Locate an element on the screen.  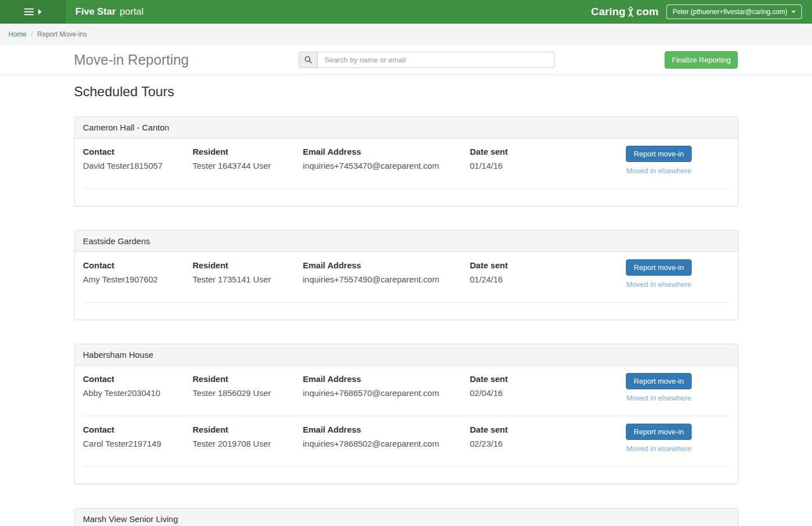
community-panel: Cameron Hall - Canton Contact David Test… is located at coordinates (406, 161).